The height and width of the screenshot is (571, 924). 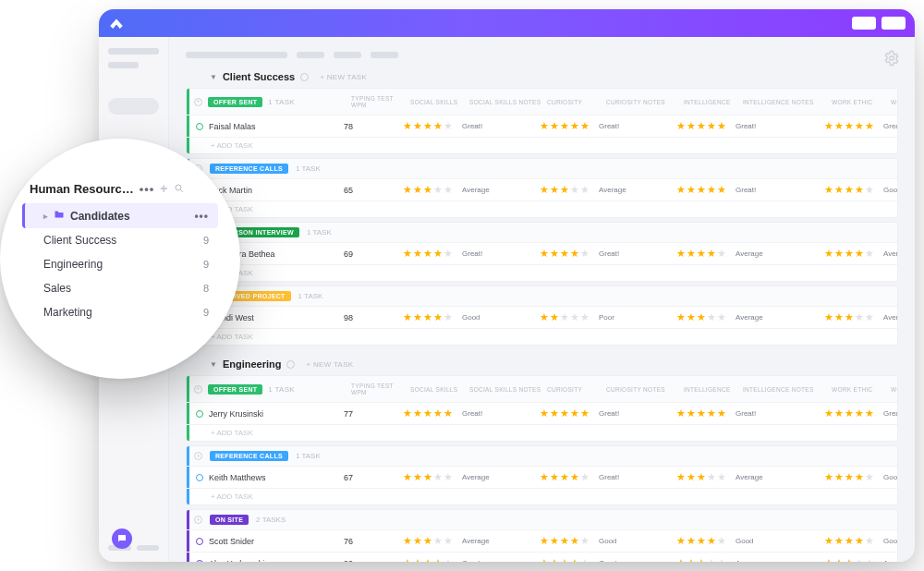 I want to click on list-label: Marketing, so click(x=68, y=312).